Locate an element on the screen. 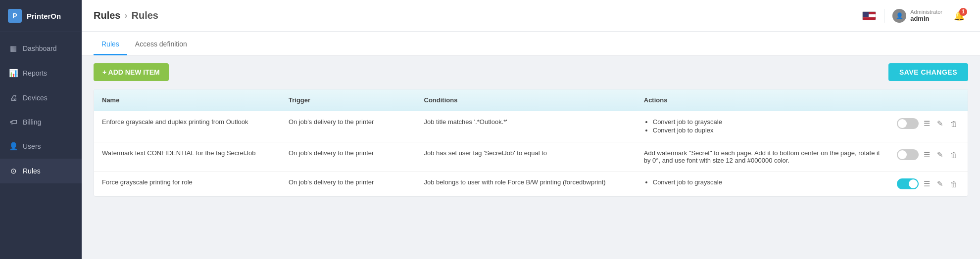  cell-name: Force grayscale printing for role is located at coordinates (187, 184).